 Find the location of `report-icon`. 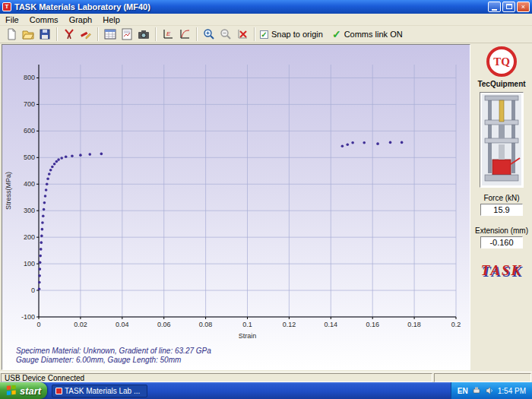

report-icon is located at coordinates (127, 34).